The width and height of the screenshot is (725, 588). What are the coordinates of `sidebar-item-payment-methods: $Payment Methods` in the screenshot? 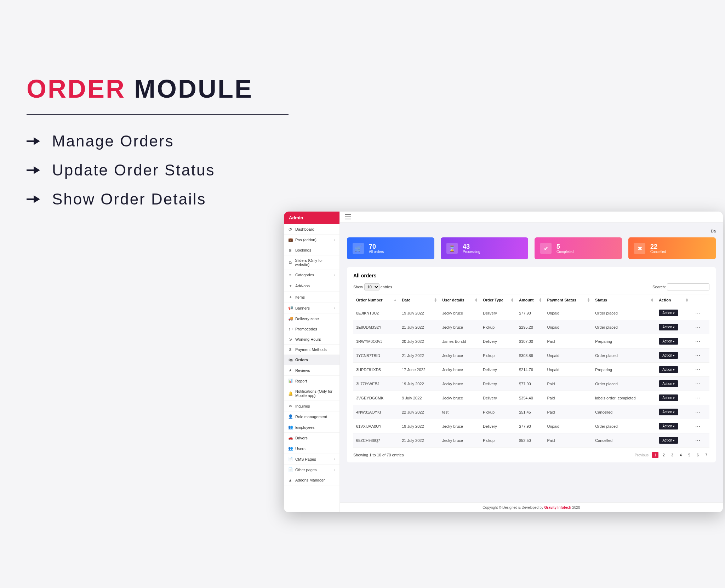 It's located at (312, 350).